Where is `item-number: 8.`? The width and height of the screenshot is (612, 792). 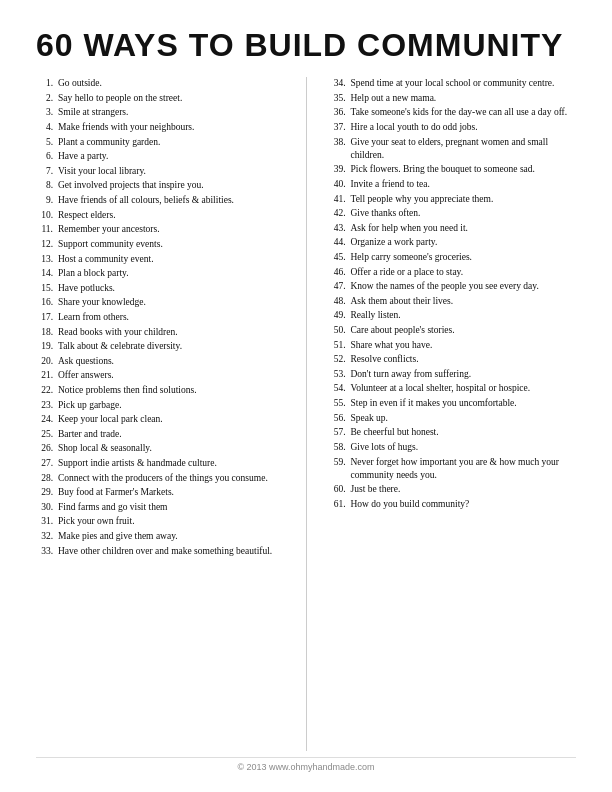 item-number: 8. is located at coordinates (47, 186).